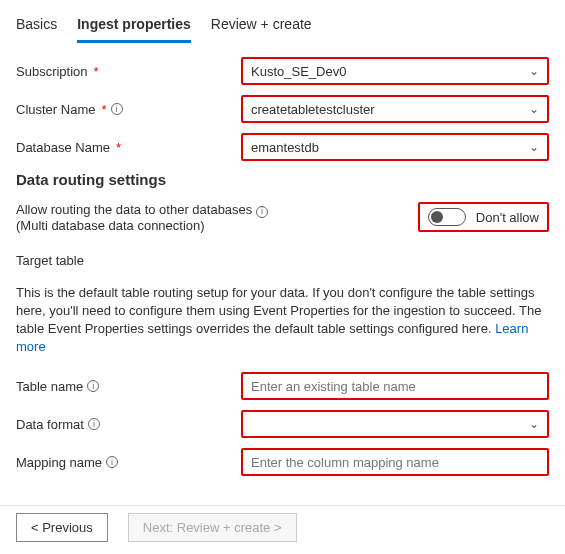 This screenshot has width=565, height=554. Describe the element at coordinates (395, 147) in the screenshot. I see `database-dropdown: emantestdb ⌄` at that location.